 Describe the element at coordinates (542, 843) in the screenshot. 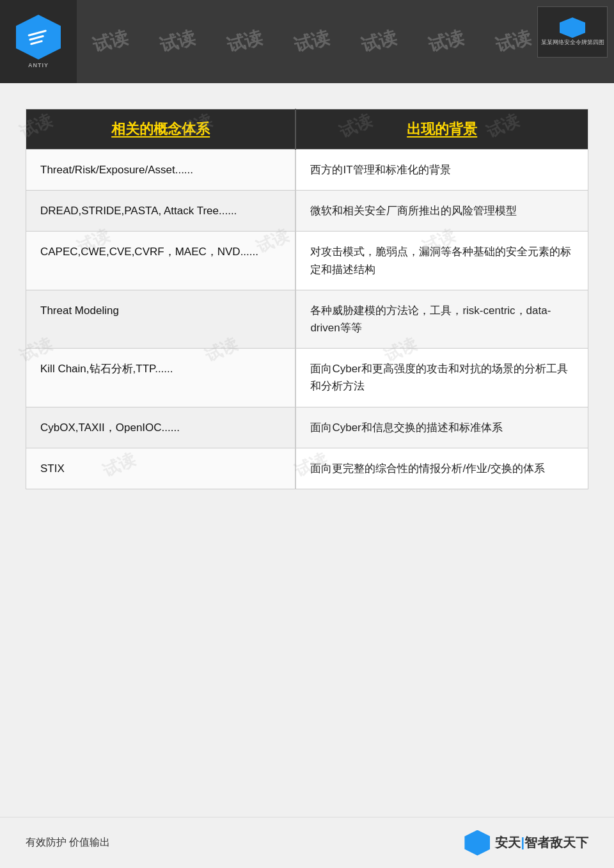

I see `footer-brand: 安天|智者敌天下` at that location.